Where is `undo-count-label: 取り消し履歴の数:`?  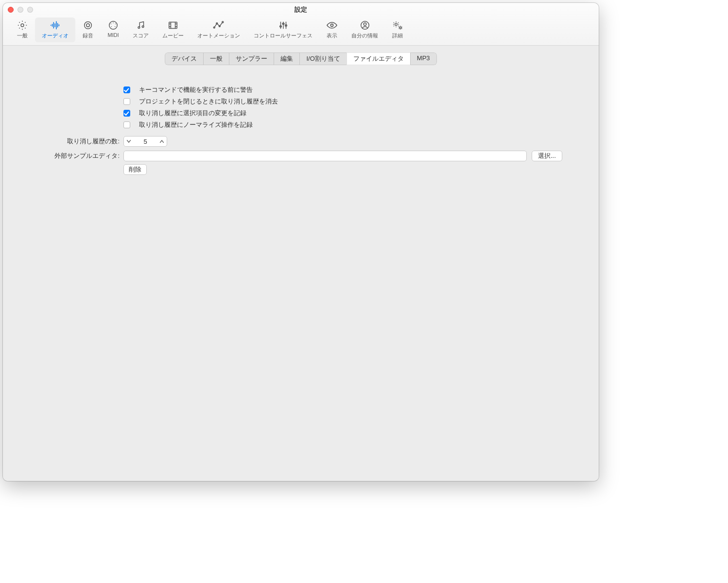
undo-count-label: 取り消し履歴の数: is located at coordinates (71, 141).